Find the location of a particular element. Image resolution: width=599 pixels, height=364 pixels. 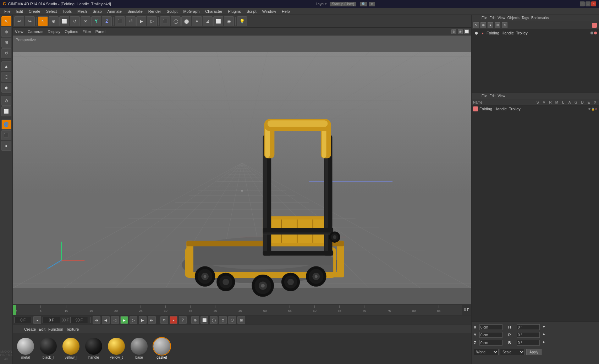

obj-bot-menu-view: View is located at coordinates (501, 96).